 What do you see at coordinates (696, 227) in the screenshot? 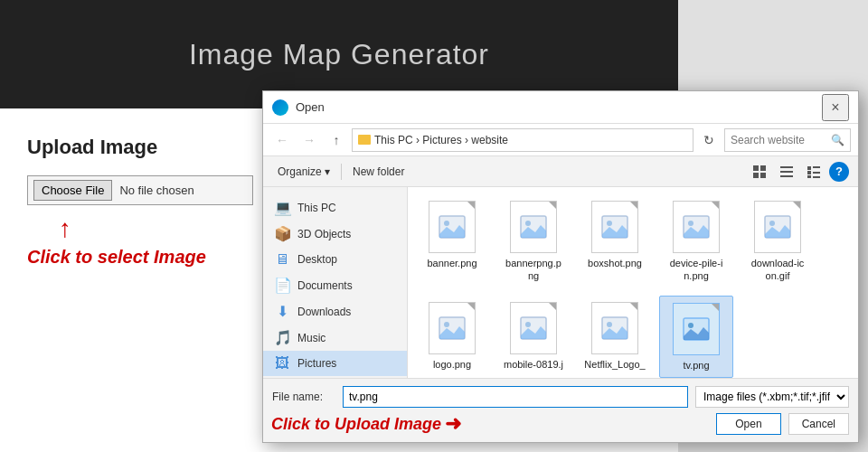
I see `img-placeholder-device-pile` at bounding box center [696, 227].